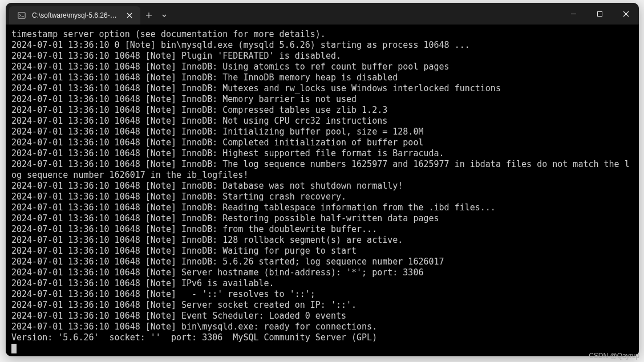  Describe the element at coordinates (164, 15) in the screenshot. I see `tab-dropdown-button` at that location.